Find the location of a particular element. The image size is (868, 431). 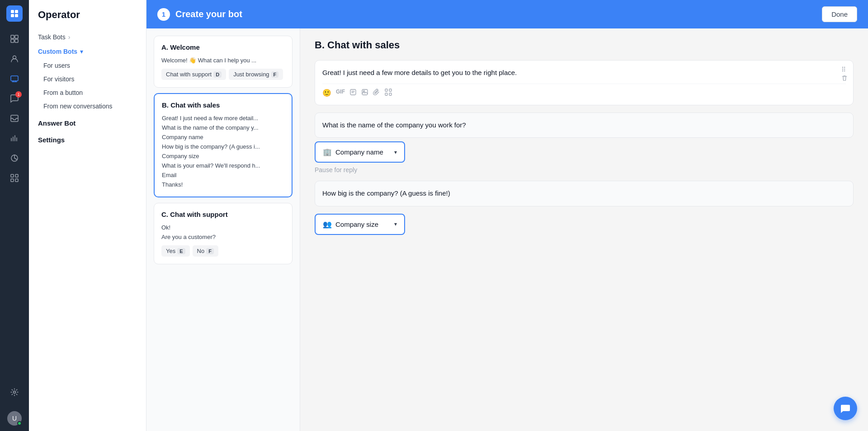

page-header: 1 Create your bot Done is located at coordinates (507, 14).